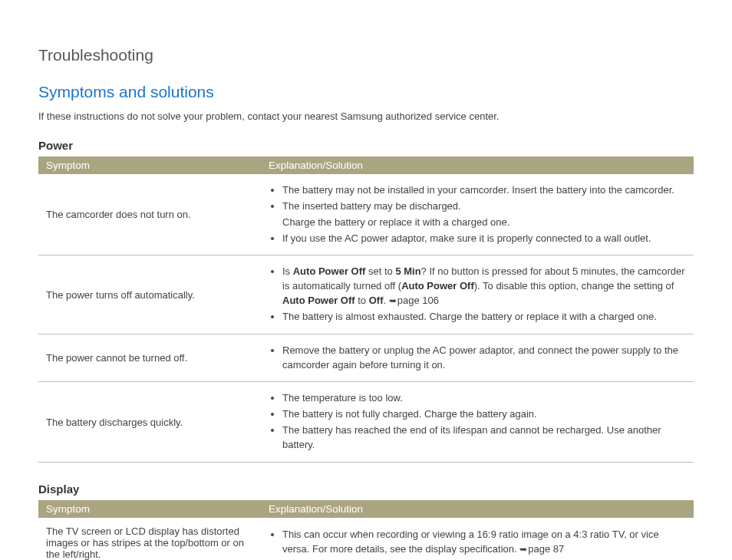 The height and width of the screenshot is (560, 732). Describe the element at coordinates (477, 422) in the screenshot. I see `solution-list: The temperature is too low.The battery i…` at that location.